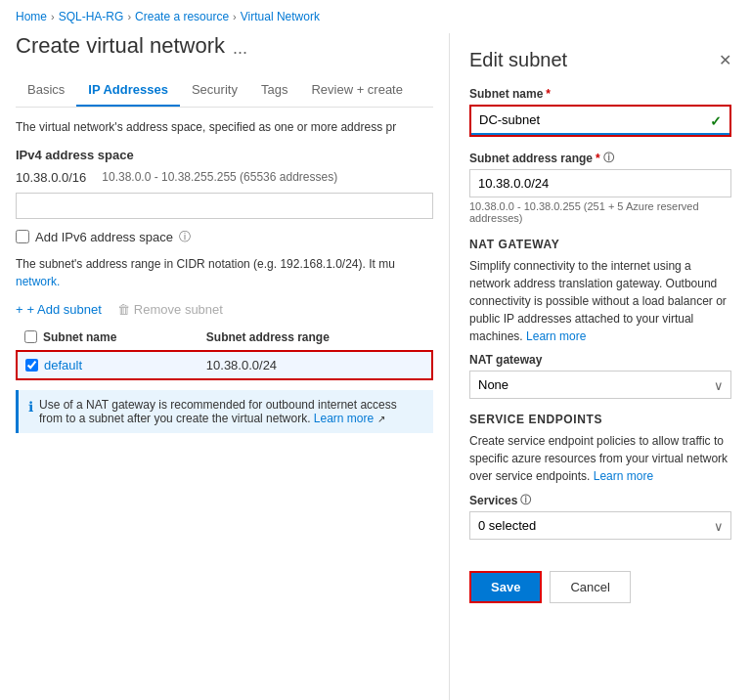 Image resolution: width=751 pixels, height=700 pixels. I want to click on ipv4-address-input, so click(225, 205).